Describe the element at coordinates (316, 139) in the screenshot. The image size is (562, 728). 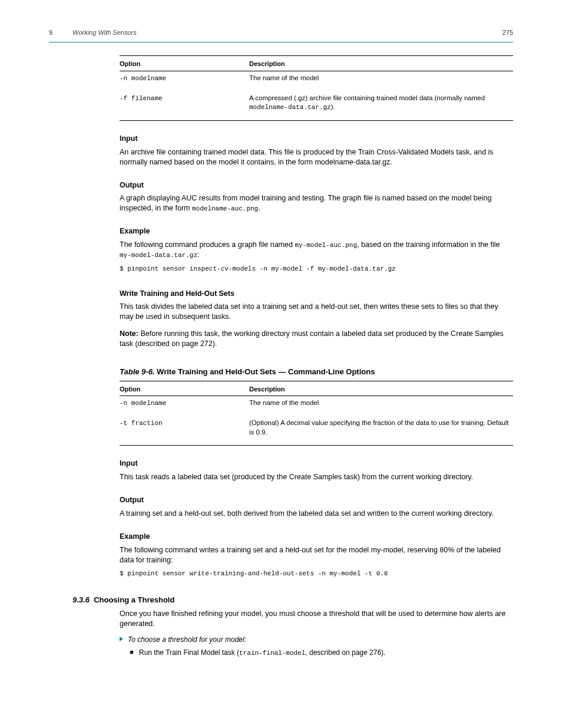
I see `heading-input-1: Input` at that location.